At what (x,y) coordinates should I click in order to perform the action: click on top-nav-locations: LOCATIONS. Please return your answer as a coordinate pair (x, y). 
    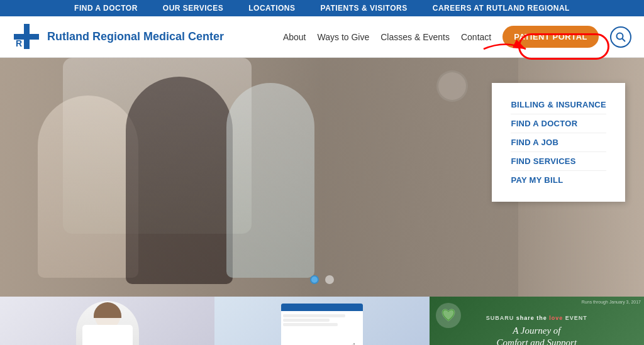
    Looking at the image, I should click on (272, 8).